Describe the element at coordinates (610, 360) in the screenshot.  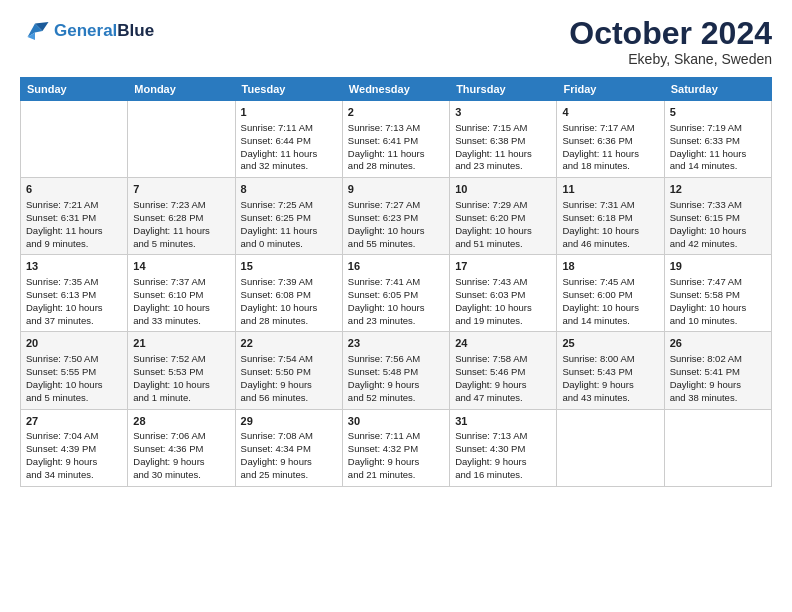
I see `day-info-line: Sunrise: 8:00 AM` at that location.